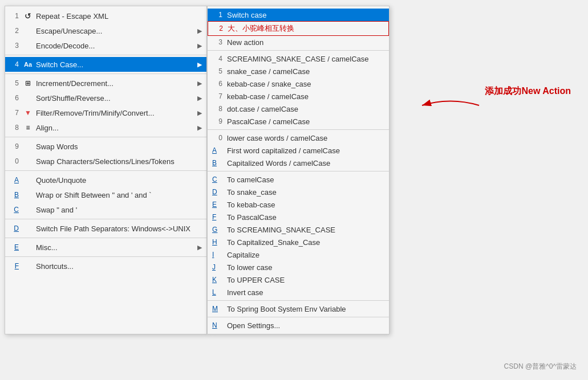 This screenshot has width=588, height=380. I want to click on menu-item: EMisc...▶, so click(106, 247).